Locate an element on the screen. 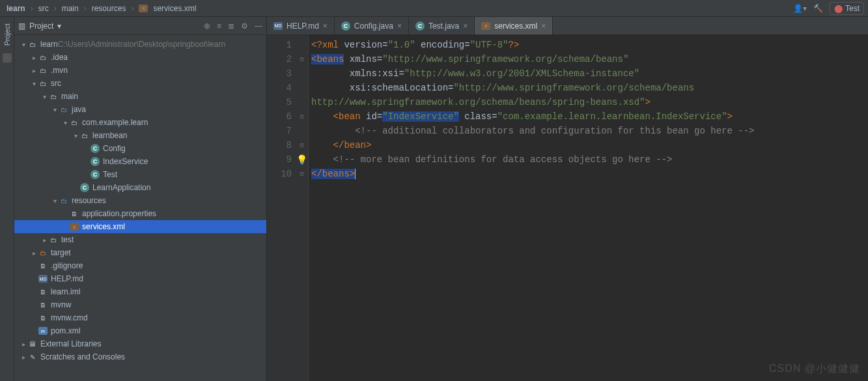  tree-node: ▾🗀learnbean is located at coordinates (141, 135).